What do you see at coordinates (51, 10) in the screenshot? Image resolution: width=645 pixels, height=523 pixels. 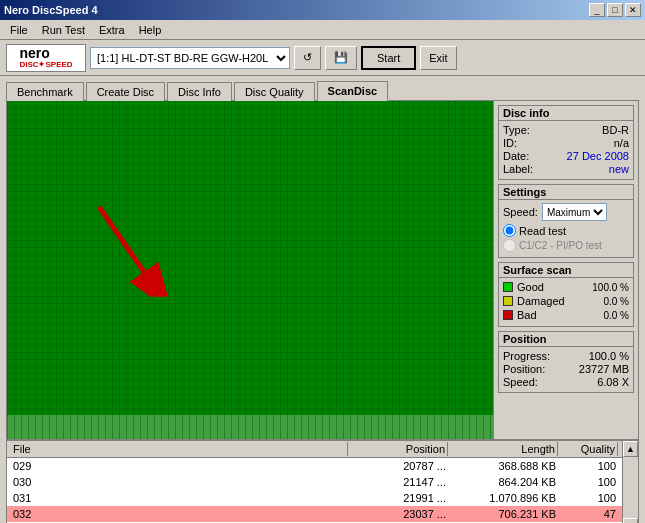 I see `app-title: Nero DiscSpeed 4` at bounding box center [51, 10].